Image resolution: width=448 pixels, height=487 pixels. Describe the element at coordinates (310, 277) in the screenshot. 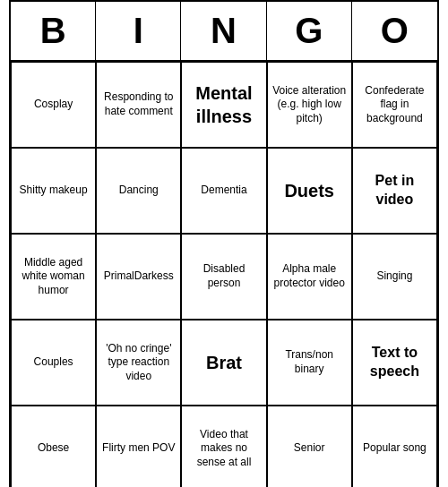

I see `bingo-cell: Alpha male protector video` at that location.